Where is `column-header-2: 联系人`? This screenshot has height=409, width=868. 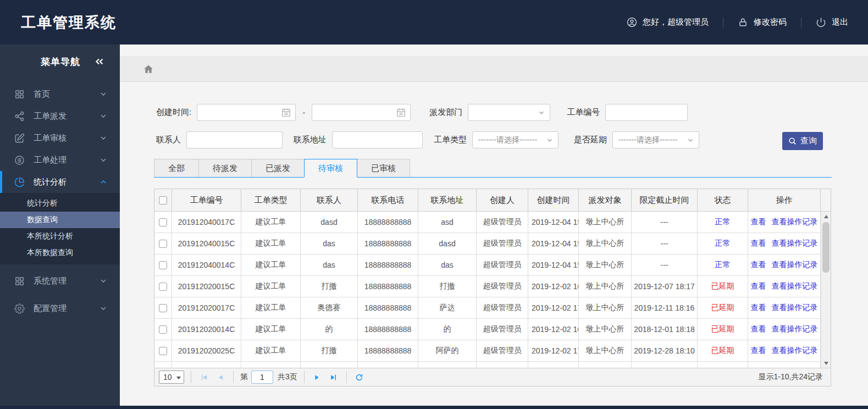 column-header-2: 联系人 is located at coordinates (329, 200).